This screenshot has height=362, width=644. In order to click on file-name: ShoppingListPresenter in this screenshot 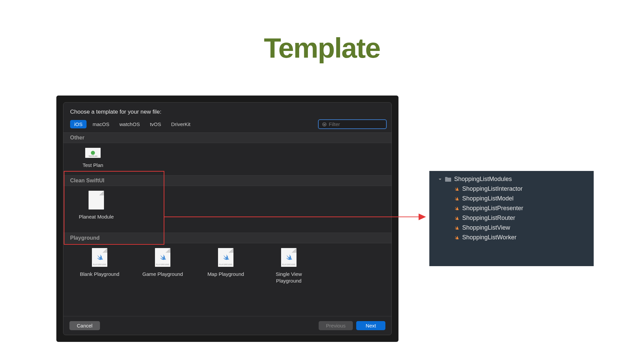, I will do `click(493, 208)`.